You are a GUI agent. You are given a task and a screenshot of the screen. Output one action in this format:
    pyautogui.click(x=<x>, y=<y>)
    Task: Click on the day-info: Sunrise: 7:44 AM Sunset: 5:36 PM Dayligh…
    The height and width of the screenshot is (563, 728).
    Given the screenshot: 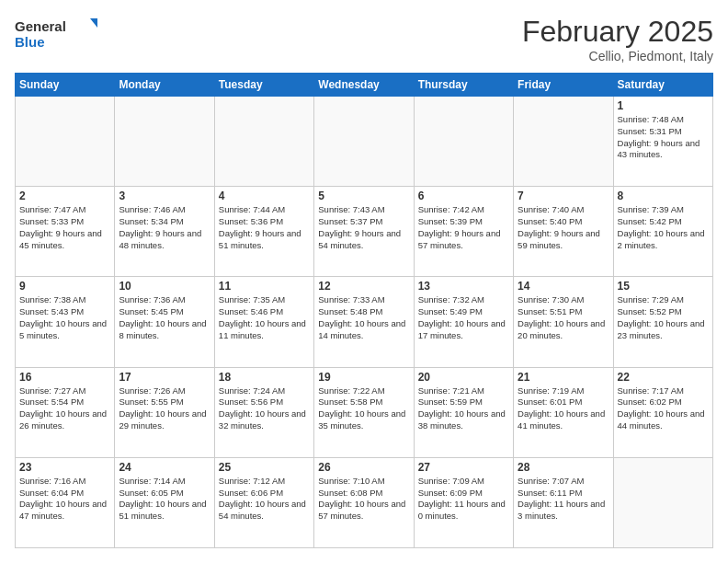 What is the action you would take?
    pyautogui.click(x=265, y=228)
    